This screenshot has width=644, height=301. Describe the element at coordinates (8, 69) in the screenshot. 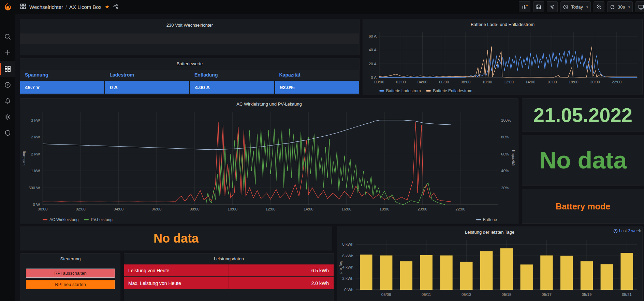

I see `sidebar-item-dashboards` at that location.